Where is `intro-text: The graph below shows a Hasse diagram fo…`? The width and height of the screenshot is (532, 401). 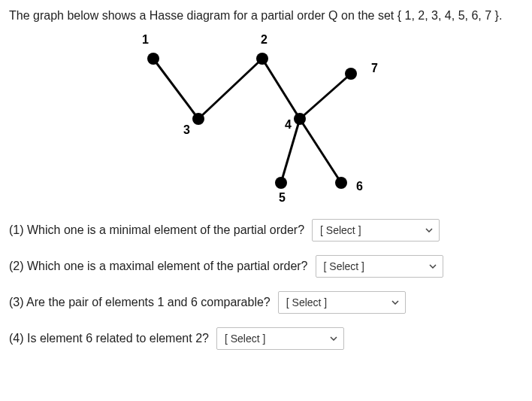 intro-text: The graph below shows a Hasse diagram fo… is located at coordinates (266, 16).